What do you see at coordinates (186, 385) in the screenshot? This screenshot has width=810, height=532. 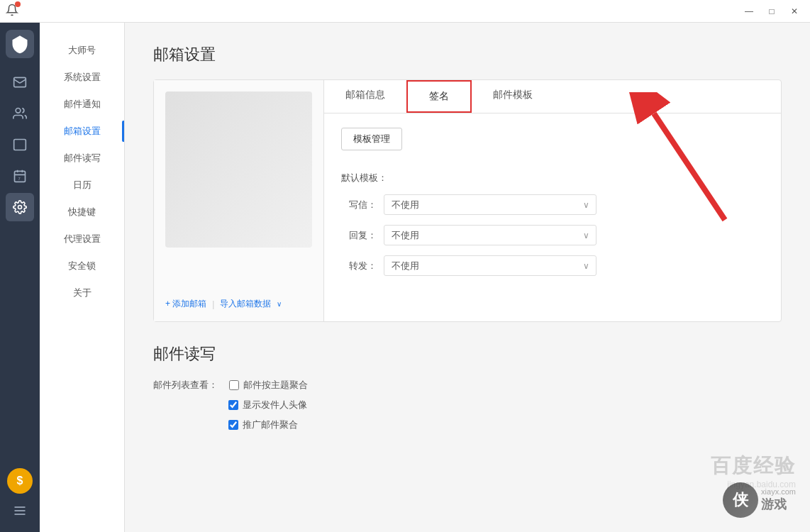 I see `list-view-label: 邮件列表查看：` at bounding box center [186, 385].